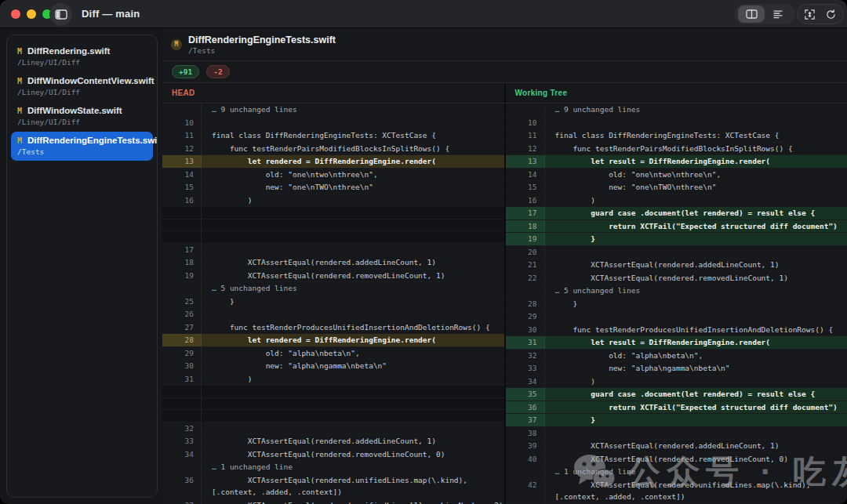 The width and height of the screenshot is (847, 504). Describe the element at coordinates (525, 368) in the screenshot. I see `line-number: 33` at that location.